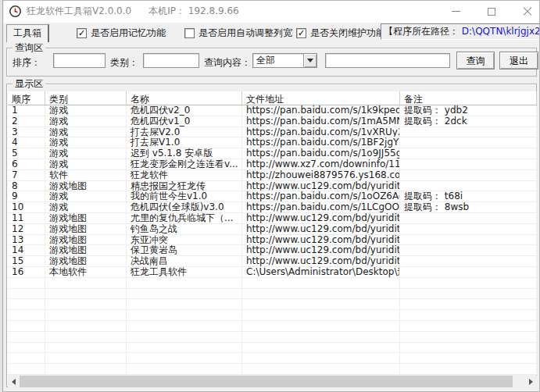  Describe the element at coordinates (469, 98) in the screenshot. I see `column-header-4: 备注` at that location.